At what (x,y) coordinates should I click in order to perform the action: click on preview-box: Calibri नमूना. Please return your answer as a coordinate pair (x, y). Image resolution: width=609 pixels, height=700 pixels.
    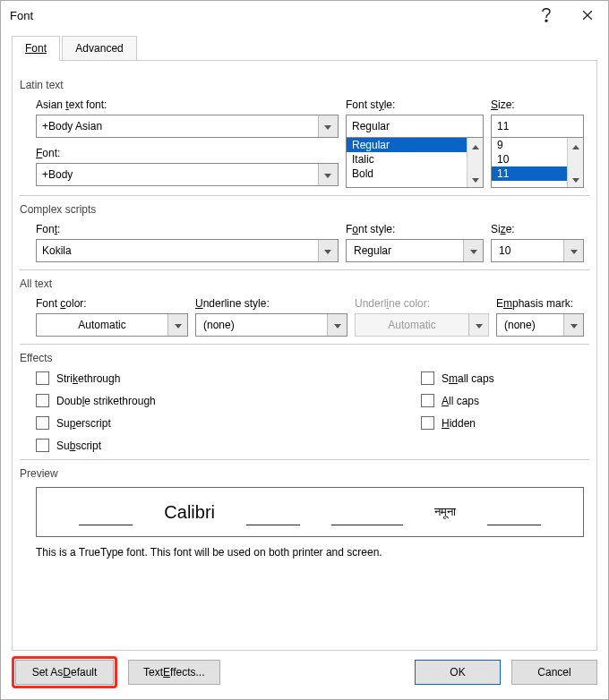
    Looking at the image, I should click on (310, 512).